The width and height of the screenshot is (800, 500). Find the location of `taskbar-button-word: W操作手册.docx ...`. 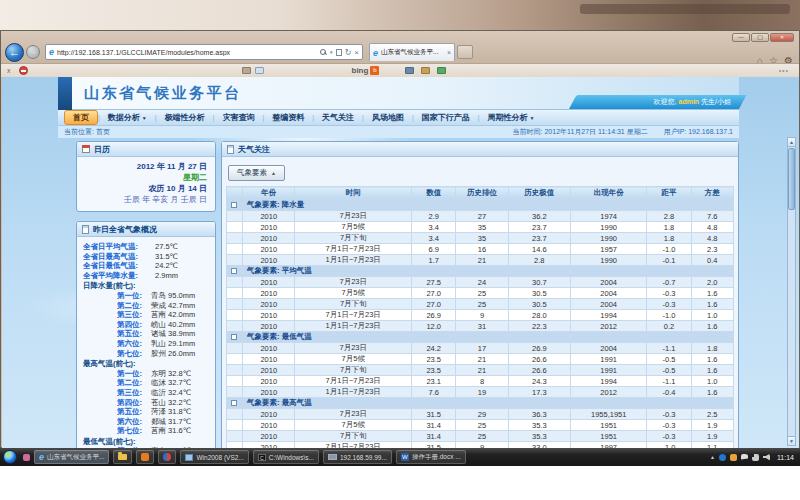

taskbar-button-word: W操作手册.docx ... is located at coordinates (431, 457).